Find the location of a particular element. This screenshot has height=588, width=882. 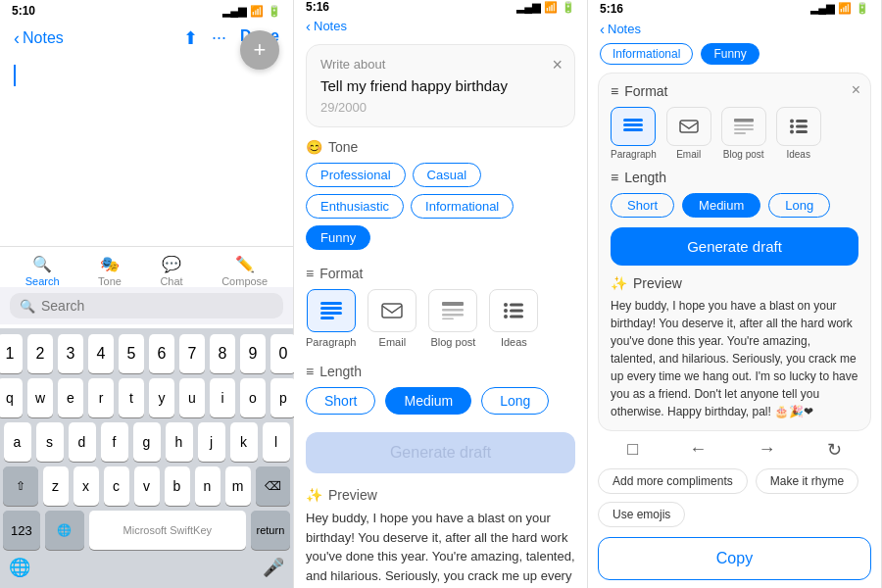

p3-format-paragraph: Paragraph is located at coordinates (633, 133).